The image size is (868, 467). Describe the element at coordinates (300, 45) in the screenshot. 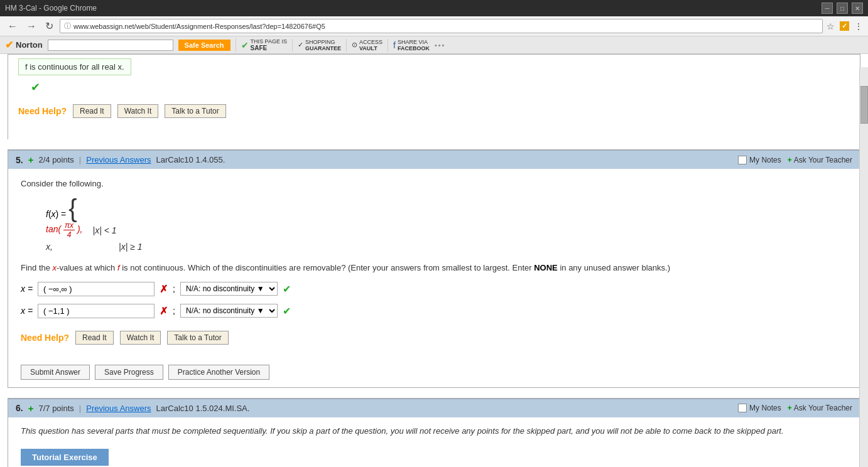

I see `shopping-icon: ✓` at that location.